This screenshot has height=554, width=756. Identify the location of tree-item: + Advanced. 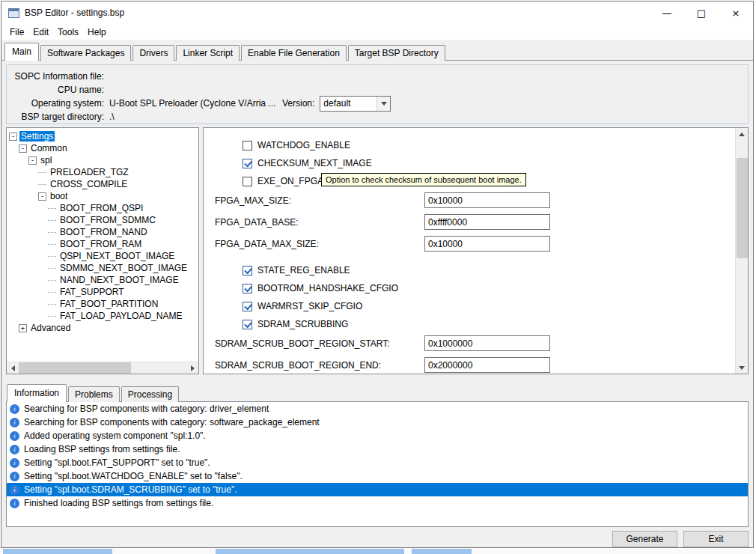
(103, 328).